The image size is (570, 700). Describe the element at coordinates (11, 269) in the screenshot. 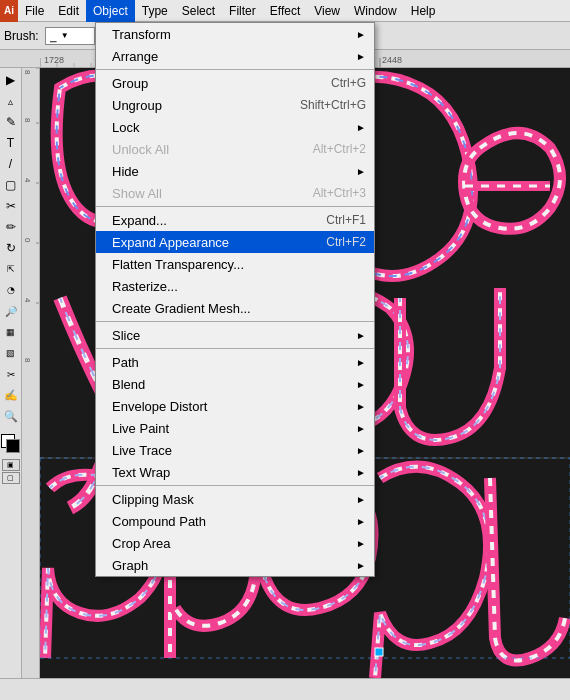

I see `tool-scale: ⇱` at that location.